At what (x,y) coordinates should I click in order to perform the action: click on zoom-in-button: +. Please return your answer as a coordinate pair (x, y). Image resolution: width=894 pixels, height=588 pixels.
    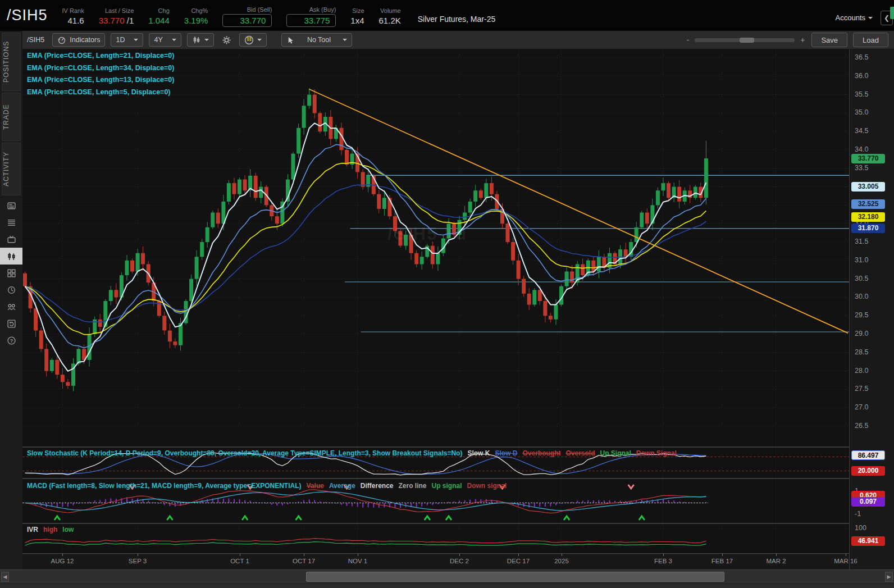
    Looking at the image, I should click on (802, 40).